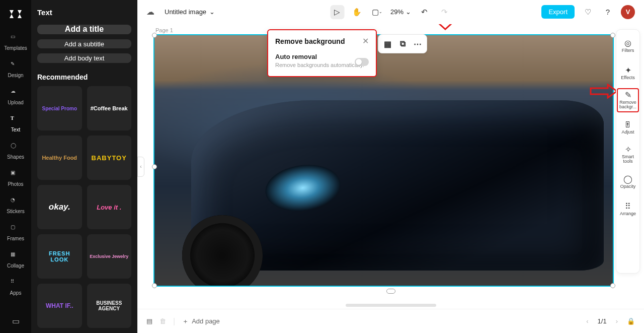 The image size is (644, 333). Describe the element at coordinates (16, 42) in the screenshot. I see `nav-templates: ▭Templates` at that location.